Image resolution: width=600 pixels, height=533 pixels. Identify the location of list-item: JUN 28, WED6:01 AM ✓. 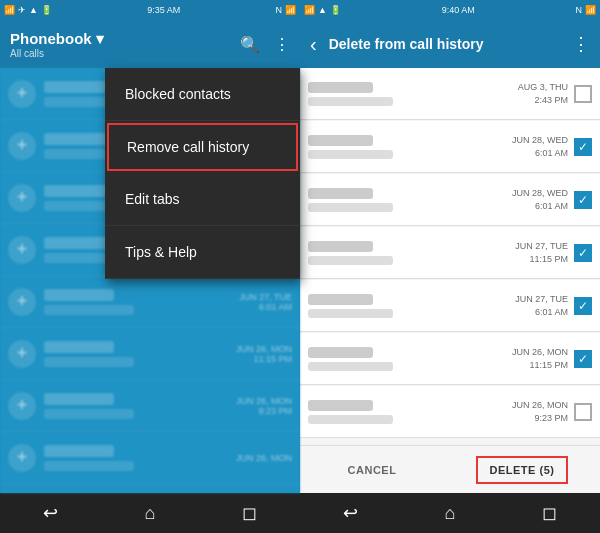
(450, 200).